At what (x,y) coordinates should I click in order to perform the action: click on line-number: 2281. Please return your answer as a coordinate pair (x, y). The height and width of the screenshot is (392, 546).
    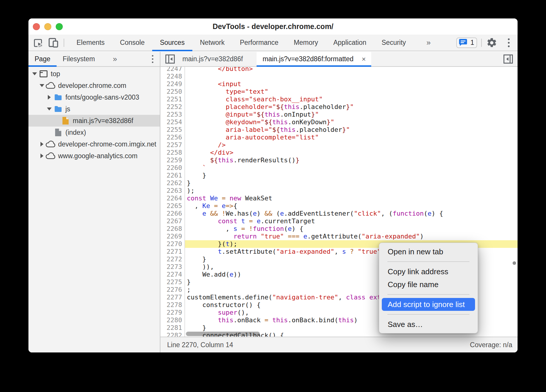
    Looking at the image, I should click on (171, 328).